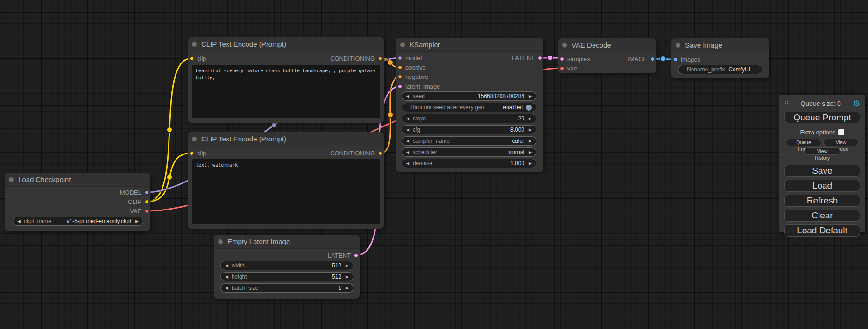 This screenshot has height=329, width=868. What do you see at coordinates (822, 118) in the screenshot?
I see `queue-prompt-button: Queue Prompt` at bounding box center [822, 118].